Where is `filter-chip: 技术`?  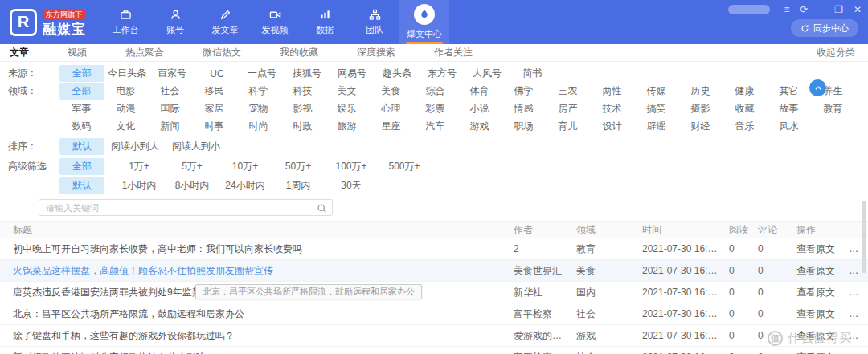
filter-chip: 技术 is located at coordinates (612, 109).